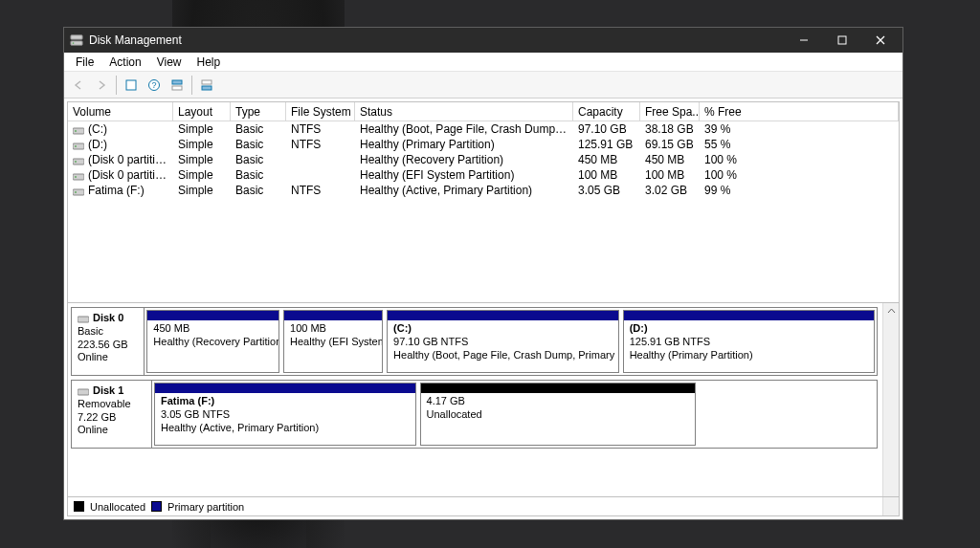  I want to click on volume-row: Fatima (F:)SimpleBasicNTFSHealthy (Activ…, so click(483, 190).